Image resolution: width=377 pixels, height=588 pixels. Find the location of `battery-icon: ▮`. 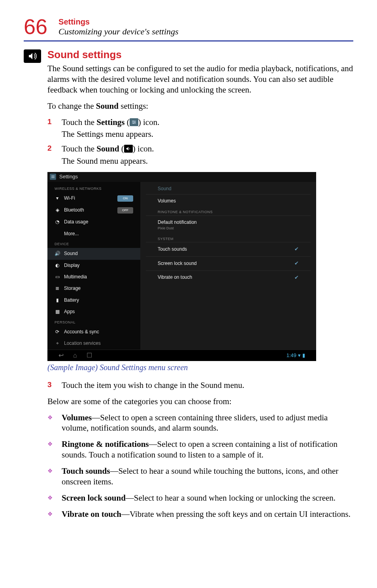

battery-icon: ▮ is located at coordinates (57, 301).